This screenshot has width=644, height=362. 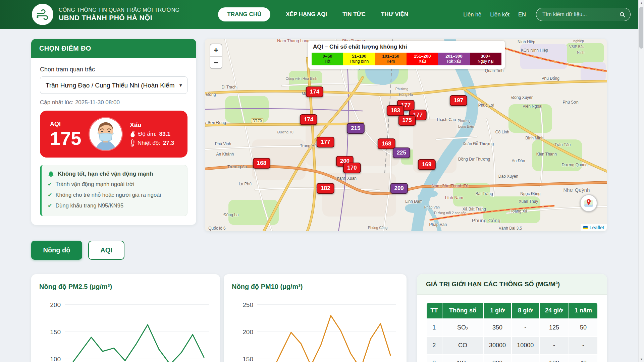 I want to click on brand: CỔNG THÔNG TIN QUAN TRẮC MÔI TRƯỜNG UBND…, so click(x=106, y=14).